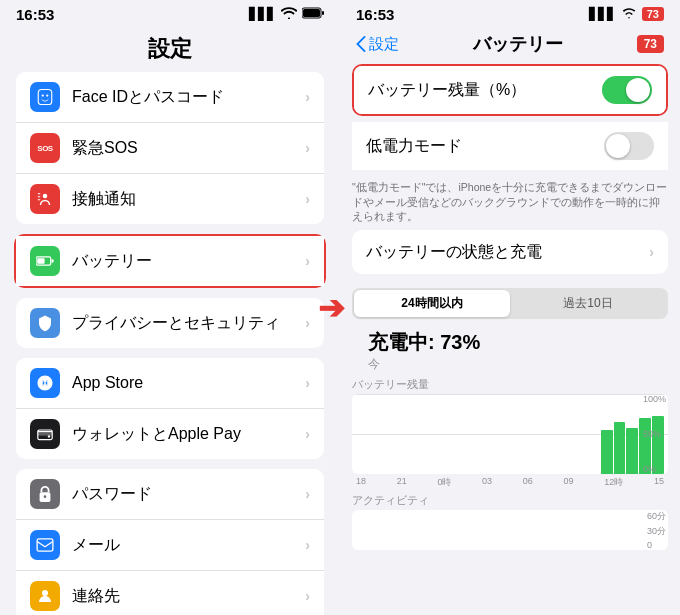 The image size is (680, 615). I want to click on password-icon, so click(45, 494).